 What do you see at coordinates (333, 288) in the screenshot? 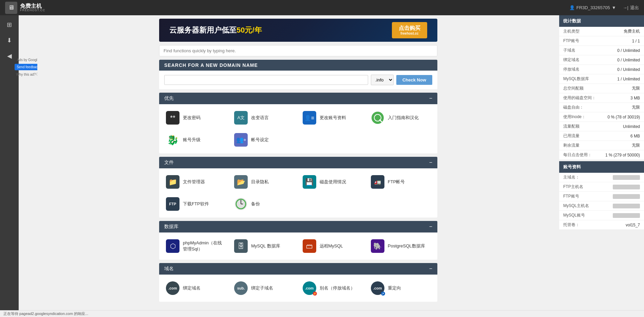
I see `feature-alias-domain: .com ⚡ 别名（停放域名）` at bounding box center [333, 288].